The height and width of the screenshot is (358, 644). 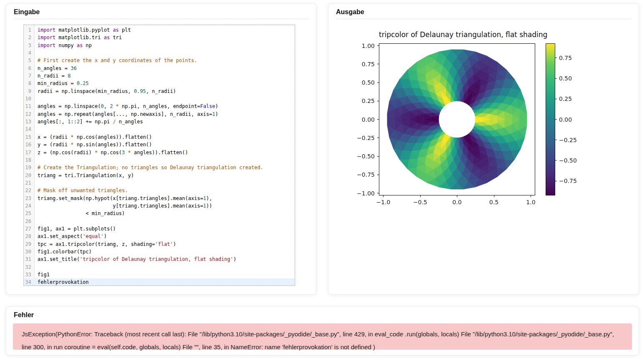 What do you see at coordinates (159, 145) in the screenshot?
I see `code-line: 16y = (radii * np.sin(angles)).flatten()` at bounding box center [159, 145].